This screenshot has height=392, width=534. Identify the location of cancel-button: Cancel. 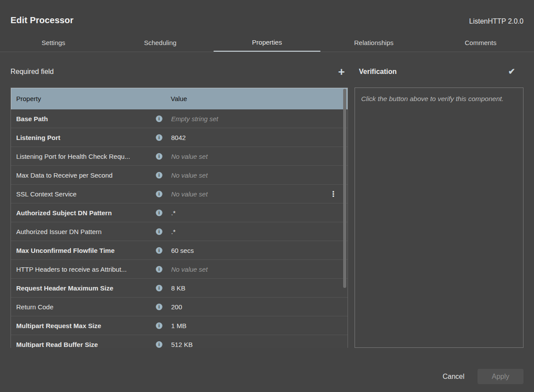
(453, 377).